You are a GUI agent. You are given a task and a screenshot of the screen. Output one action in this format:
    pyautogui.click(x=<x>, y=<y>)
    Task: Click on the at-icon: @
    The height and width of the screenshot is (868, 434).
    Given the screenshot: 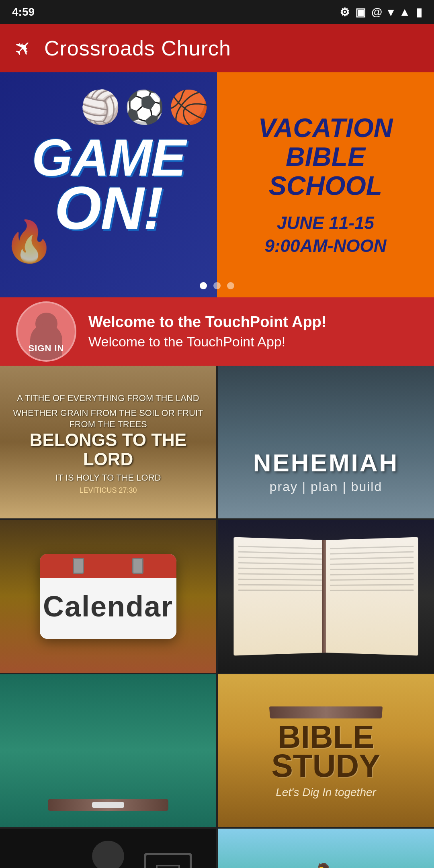 What is the action you would take?
    pyautogui.click(x=377, y=12)
    